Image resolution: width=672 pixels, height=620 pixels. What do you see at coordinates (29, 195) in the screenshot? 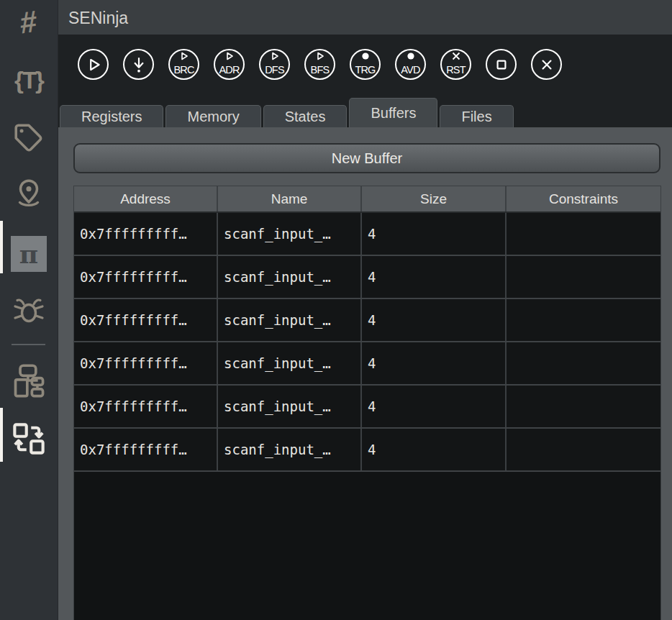
I see `location-pin-icon` at bounding box center [29, 195].